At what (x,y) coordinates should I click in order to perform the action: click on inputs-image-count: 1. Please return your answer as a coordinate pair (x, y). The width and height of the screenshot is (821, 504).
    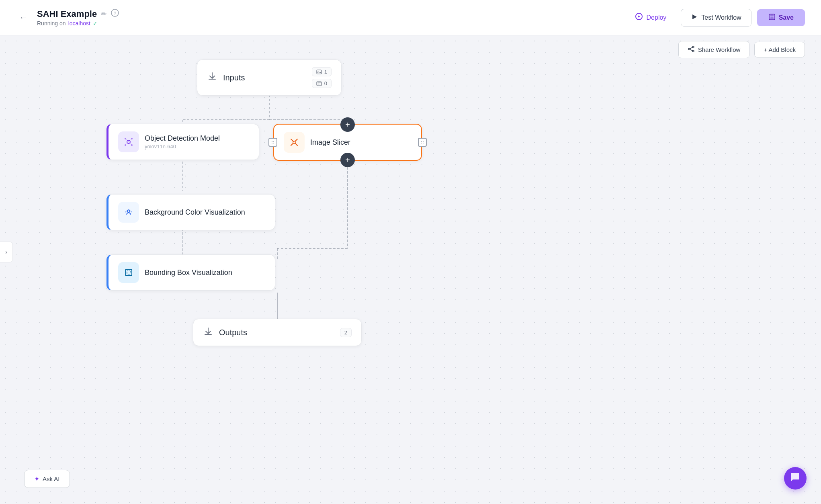
    Looking at the image, I should click on (326, 72).